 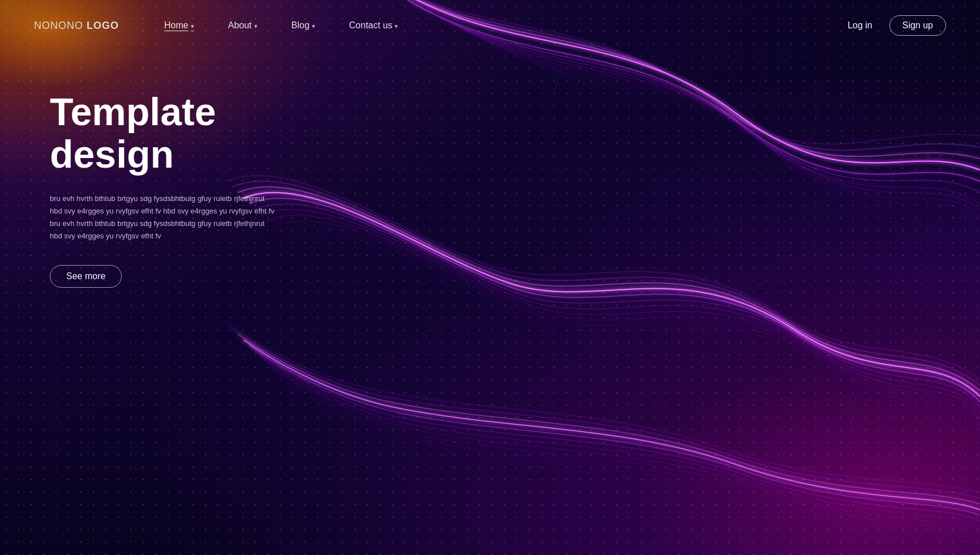 I want to click on nav-links: Home▾ About▾ Blog▾ Contact us▾, so click(x=506, y=25).